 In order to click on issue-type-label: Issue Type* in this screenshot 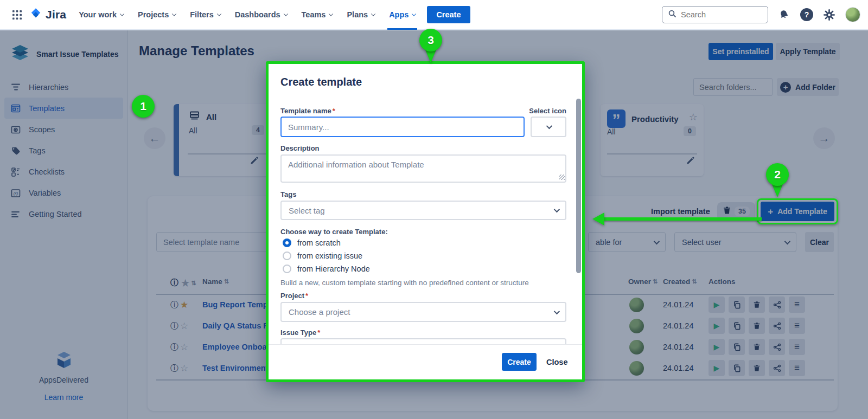, I will do `click(301, 333)`.